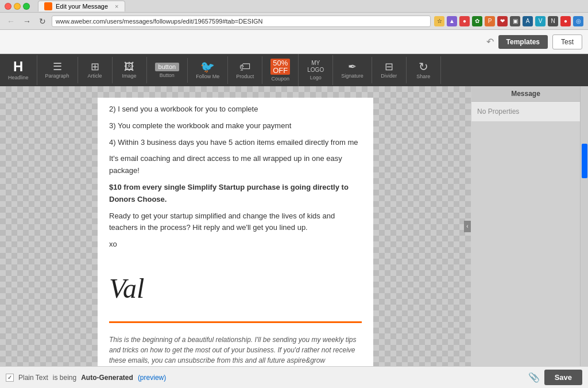  I want to click on ext-icon-11: ◎, so click(578, 21).